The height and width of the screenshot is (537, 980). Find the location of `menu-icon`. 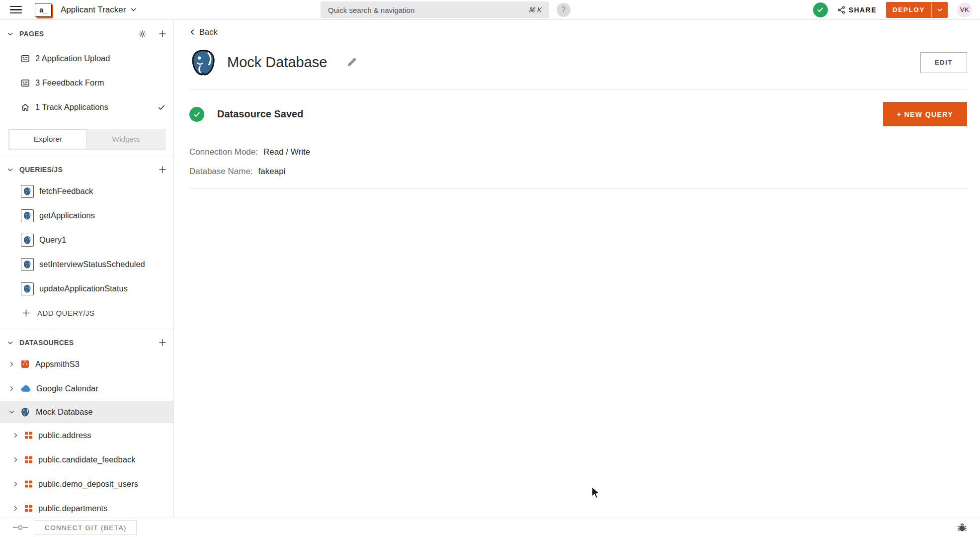

menu-icon is located at coordinates (16, 10).